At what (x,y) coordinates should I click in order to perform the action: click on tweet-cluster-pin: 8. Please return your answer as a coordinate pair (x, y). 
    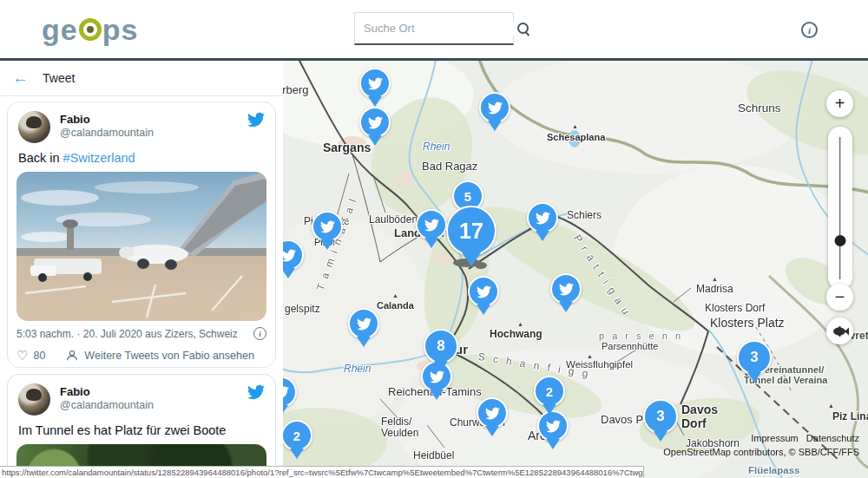
    Looking at the image, I should click on (441, 346).